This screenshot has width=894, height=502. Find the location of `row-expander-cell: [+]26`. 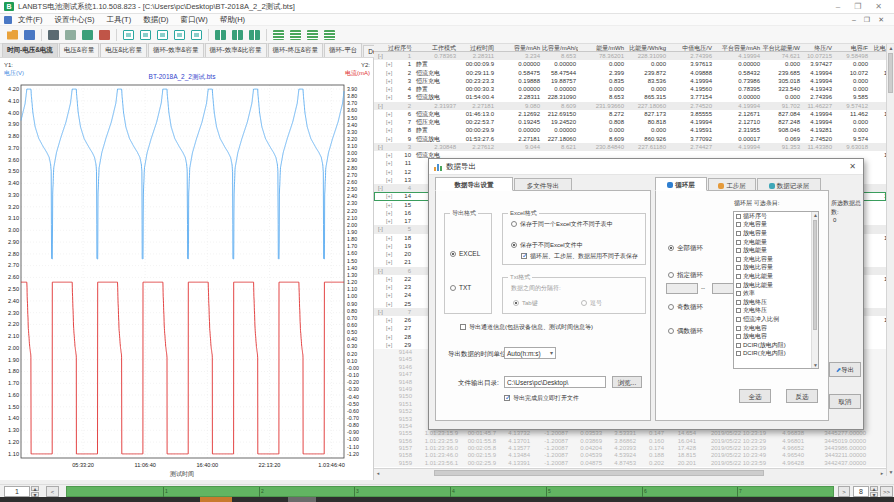

row-expander-cell: [+]26 is located at coordinates (394, 320).